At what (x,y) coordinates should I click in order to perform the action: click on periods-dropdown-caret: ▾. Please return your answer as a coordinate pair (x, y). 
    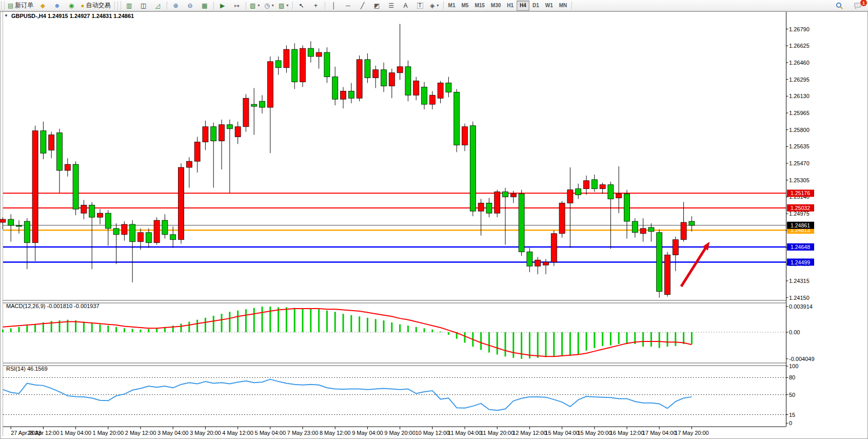
    Looking at the image, I should click on (273, 5).